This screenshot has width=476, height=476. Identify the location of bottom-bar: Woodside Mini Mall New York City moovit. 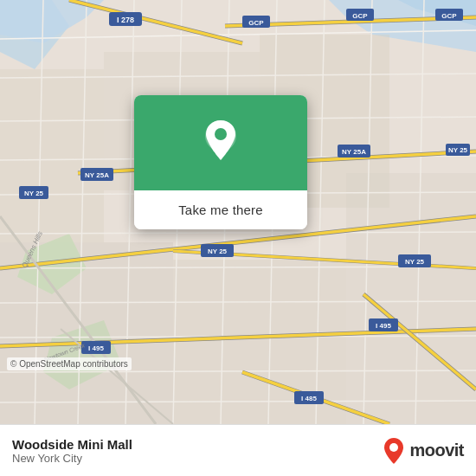
(238, 450).